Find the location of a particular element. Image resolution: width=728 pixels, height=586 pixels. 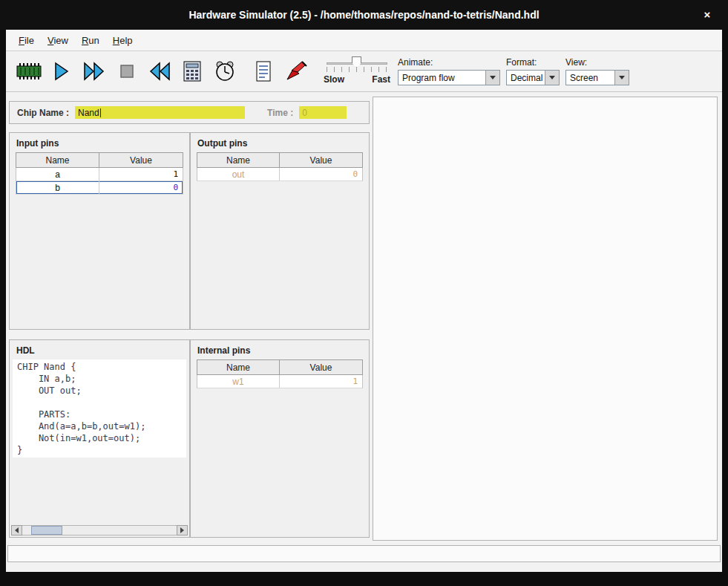

slider-thumb is located at coordinates (356, 62).